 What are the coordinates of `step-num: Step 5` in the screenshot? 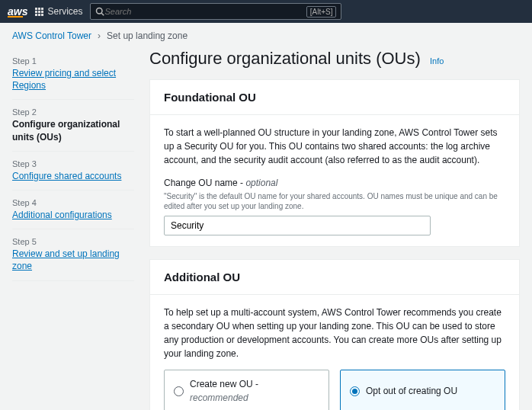 It's located at (73, 242).